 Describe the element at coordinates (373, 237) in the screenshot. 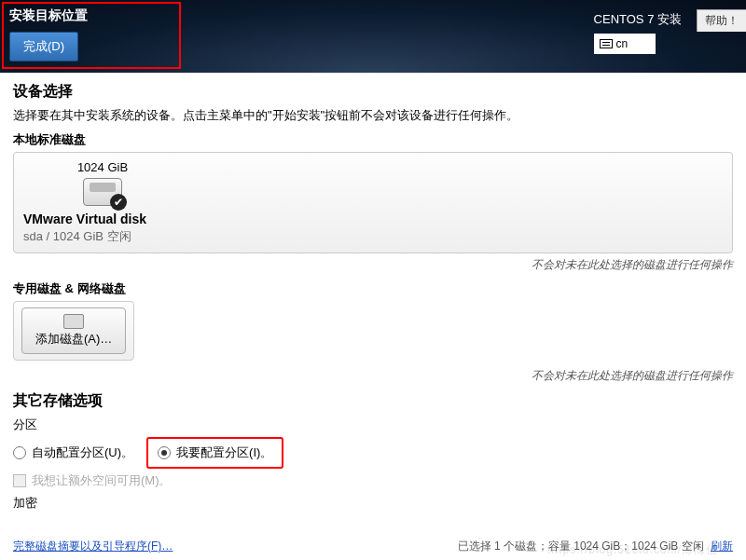

I see `disk-subtext: sda / 1024 GiB 空闲` at that location.